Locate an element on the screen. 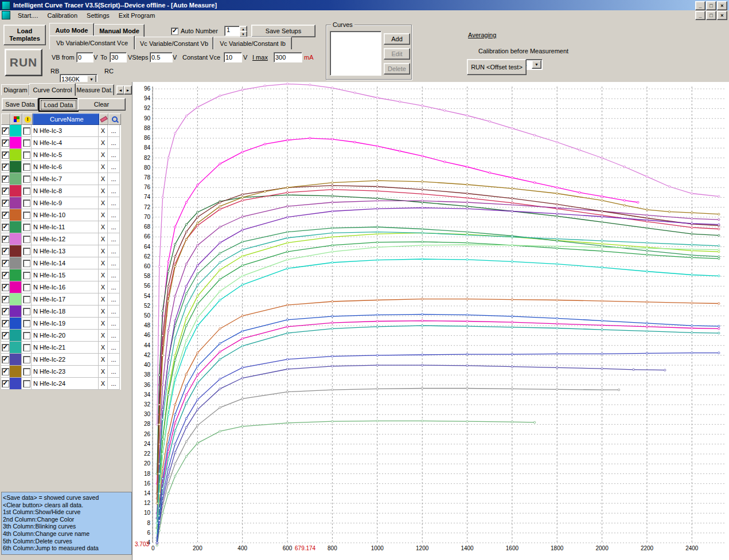 The width and height of the screenshot is (729, 560). curve-name-cell: N Hfe-Ic-19 is located at coordinates (65, 323).